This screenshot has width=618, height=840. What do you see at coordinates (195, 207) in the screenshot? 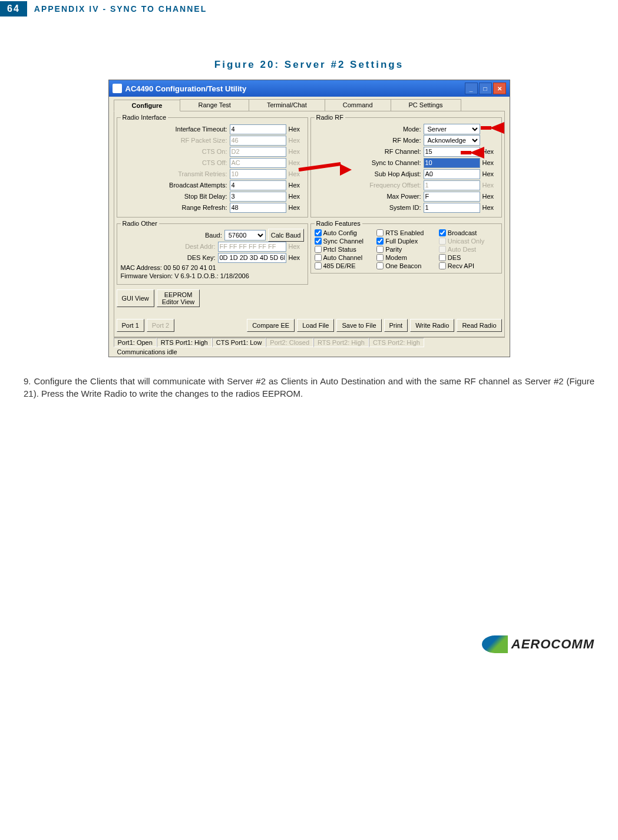
I see `label-rref: Range Refresh:` at bounding box center [195, 207].